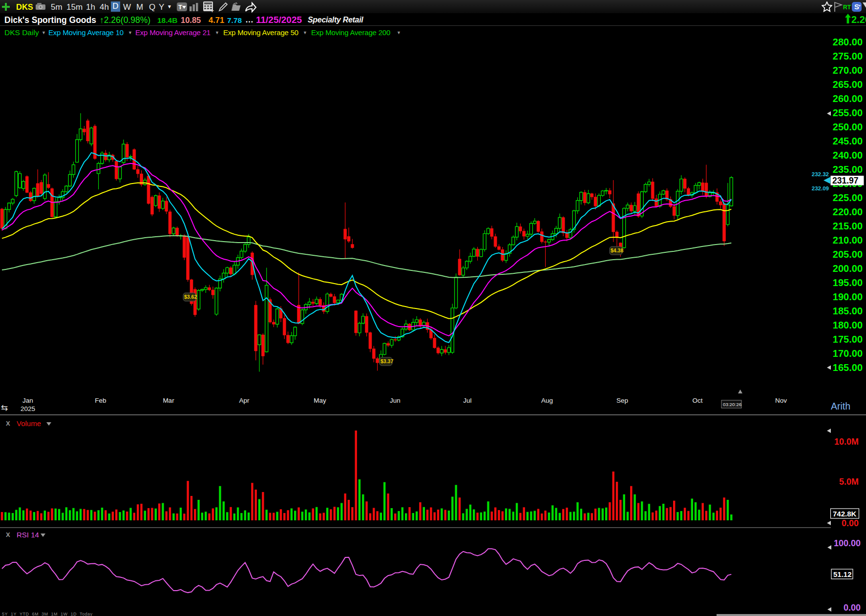  What do you see at coordinates (847, 543) in the screenshot?
I see `svg-text: 100.00` at bounding box center [847, 543].